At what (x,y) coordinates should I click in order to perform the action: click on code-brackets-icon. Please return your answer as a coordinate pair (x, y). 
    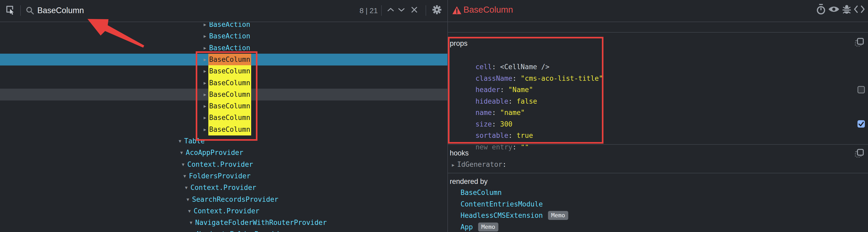
    Looking at the image, I should click on (859, 10).